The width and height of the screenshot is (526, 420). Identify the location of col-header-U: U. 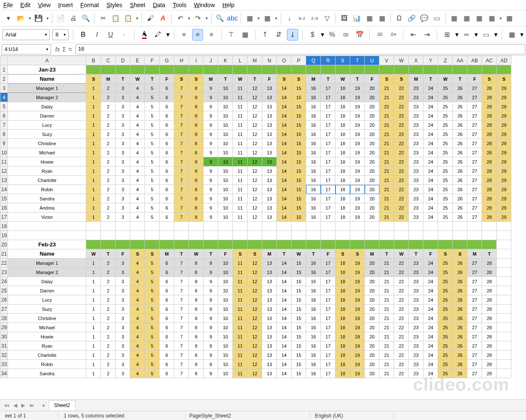
(372, 61).